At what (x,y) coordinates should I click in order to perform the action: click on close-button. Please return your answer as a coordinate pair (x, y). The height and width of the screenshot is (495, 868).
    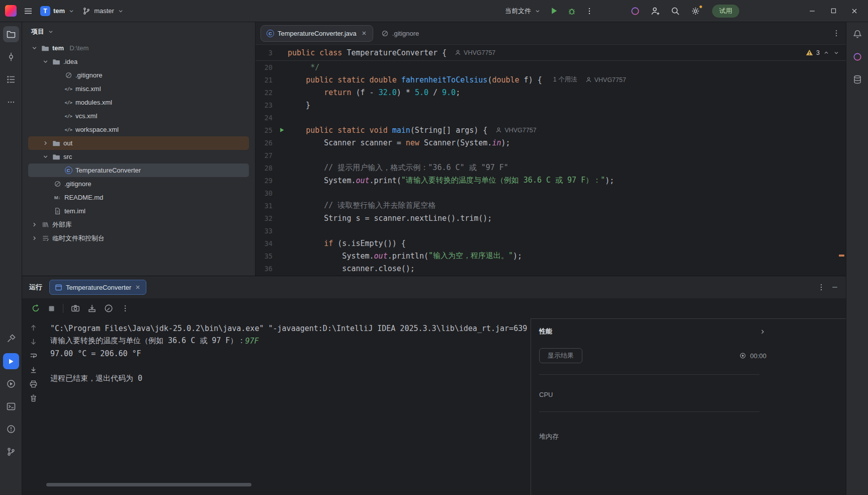
    Looking at the image, I should click on (854, 11).